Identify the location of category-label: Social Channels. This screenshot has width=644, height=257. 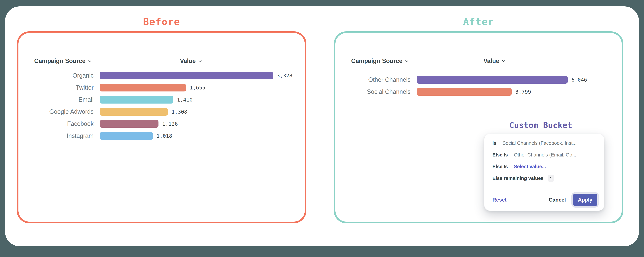
(373, 92).